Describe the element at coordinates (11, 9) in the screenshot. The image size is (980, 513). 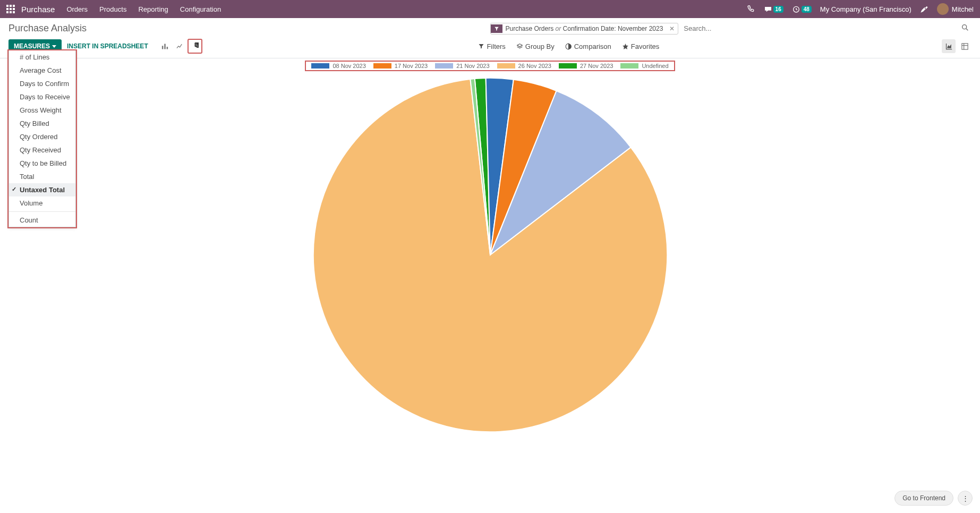
I see `apps-icon` at that location.